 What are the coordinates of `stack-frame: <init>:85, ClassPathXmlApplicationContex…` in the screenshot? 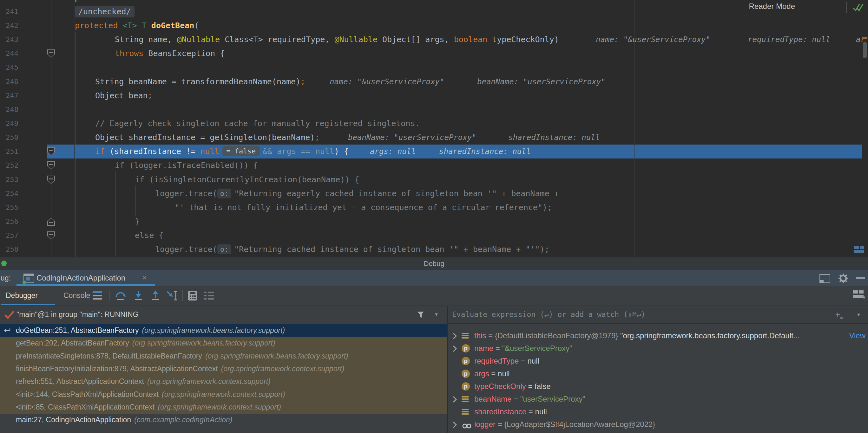 It's located at (223, 407).